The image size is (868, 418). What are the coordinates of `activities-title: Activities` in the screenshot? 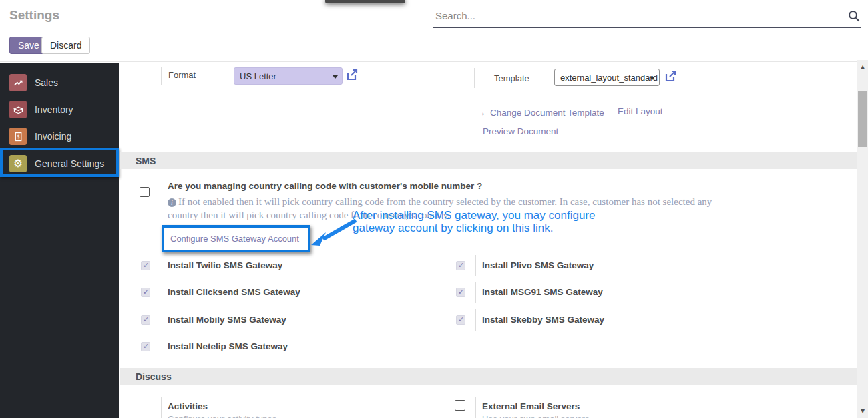 It's located at (188, 406).